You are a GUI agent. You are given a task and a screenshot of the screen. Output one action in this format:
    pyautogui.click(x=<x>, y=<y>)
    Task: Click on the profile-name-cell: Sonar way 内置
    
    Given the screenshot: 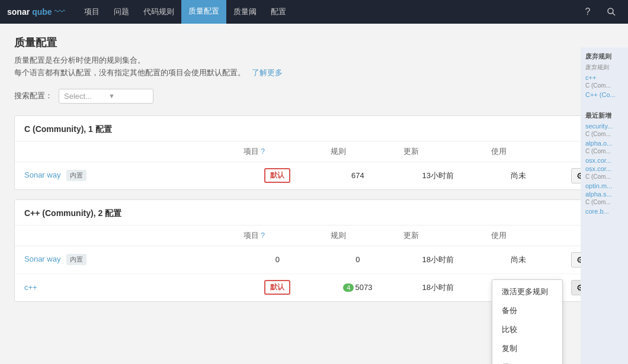 What is the action you would take?
    pyautogui.click(x=124, y=175)
    